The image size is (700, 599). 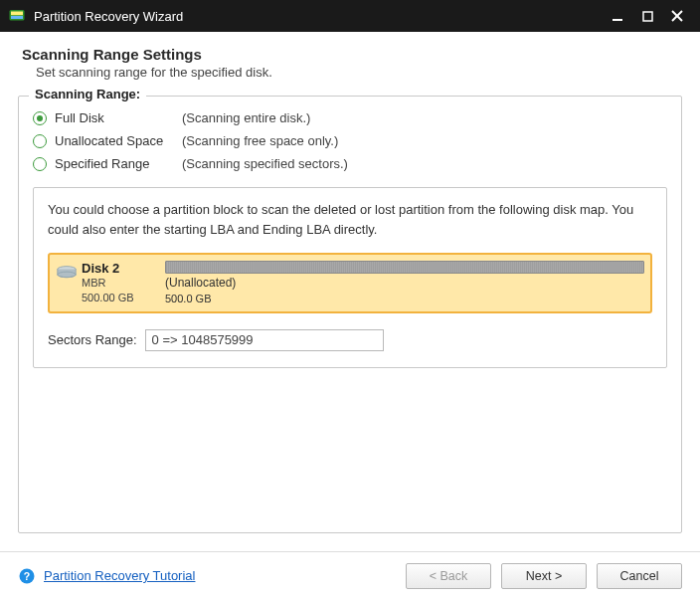 I want to click on disk-info: Disk 2 MBR 500.00 GB, so click(x=105, y=283).